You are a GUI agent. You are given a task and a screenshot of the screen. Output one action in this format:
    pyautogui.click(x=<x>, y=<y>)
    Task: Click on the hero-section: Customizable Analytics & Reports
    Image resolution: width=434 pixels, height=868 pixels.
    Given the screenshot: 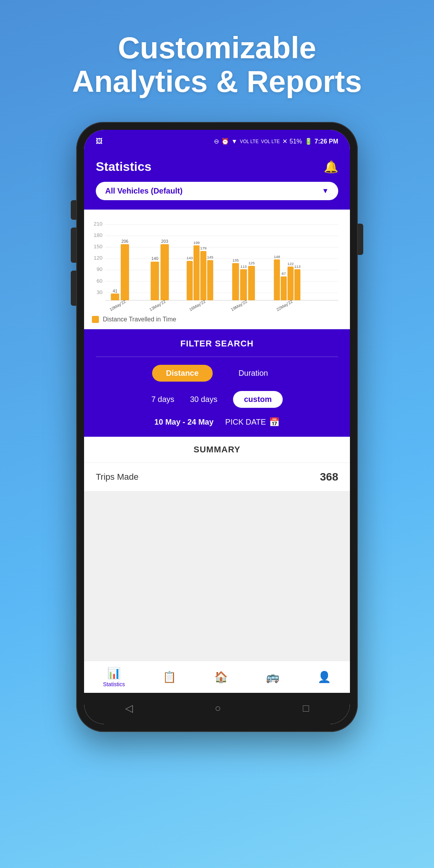 What is the action you would take?
    pyautogui.click(x=217, y=61)
    